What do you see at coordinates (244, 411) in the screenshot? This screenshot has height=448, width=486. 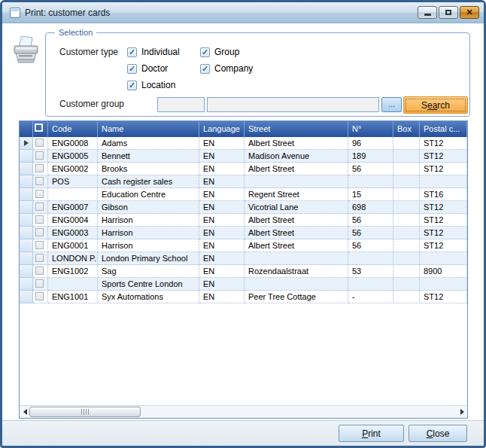 I see `horizontal-scrollbar` at bounding box center [244, 411].